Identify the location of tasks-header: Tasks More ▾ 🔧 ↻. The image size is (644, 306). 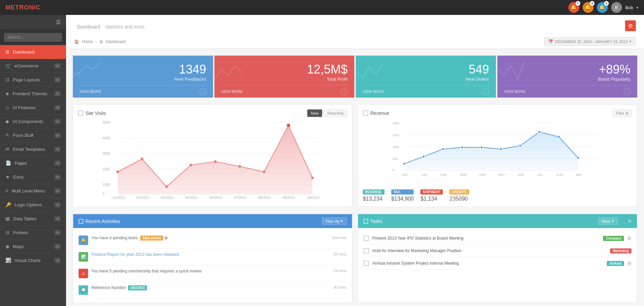
(497, 221).